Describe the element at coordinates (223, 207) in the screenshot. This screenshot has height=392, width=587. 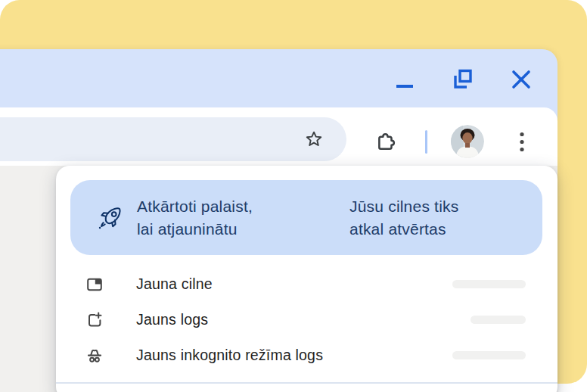
I see `banner-action-line1: Atkārtoti palaist,` at that location.